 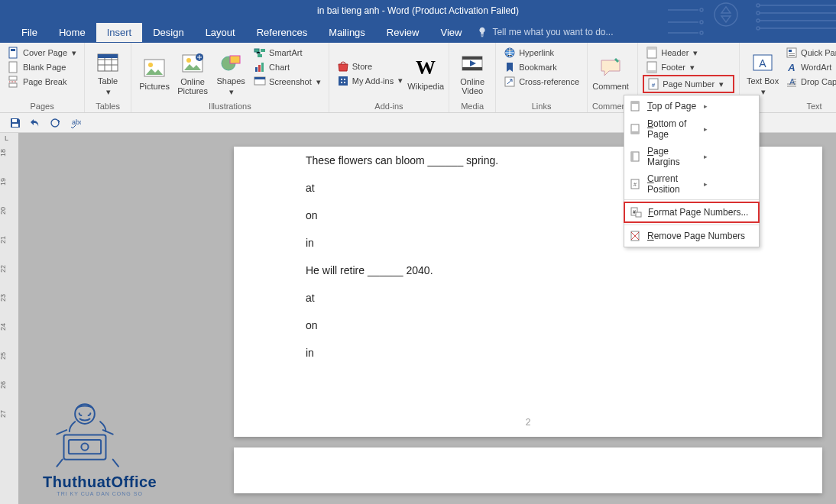 I want to click on wikipedia-button: WWikipedia, so click(x=426, y=73).